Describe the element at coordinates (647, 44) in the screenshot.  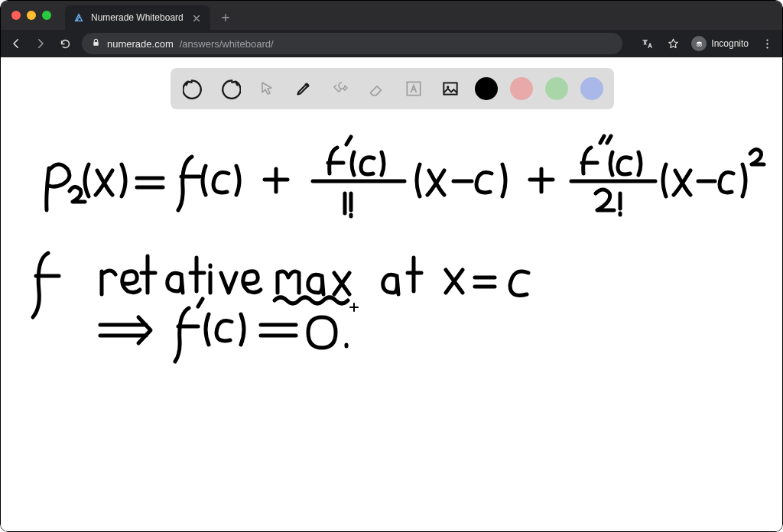
I see `translate-icon` at that location.